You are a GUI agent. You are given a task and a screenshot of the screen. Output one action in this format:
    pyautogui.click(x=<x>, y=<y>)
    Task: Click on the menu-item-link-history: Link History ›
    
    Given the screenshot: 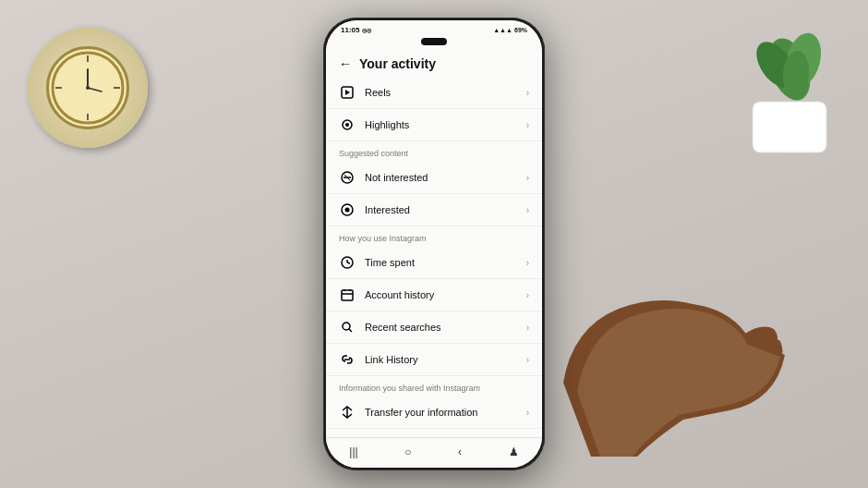 What is the action you would take?
    pyautogui.click(x=434, y=360)
    